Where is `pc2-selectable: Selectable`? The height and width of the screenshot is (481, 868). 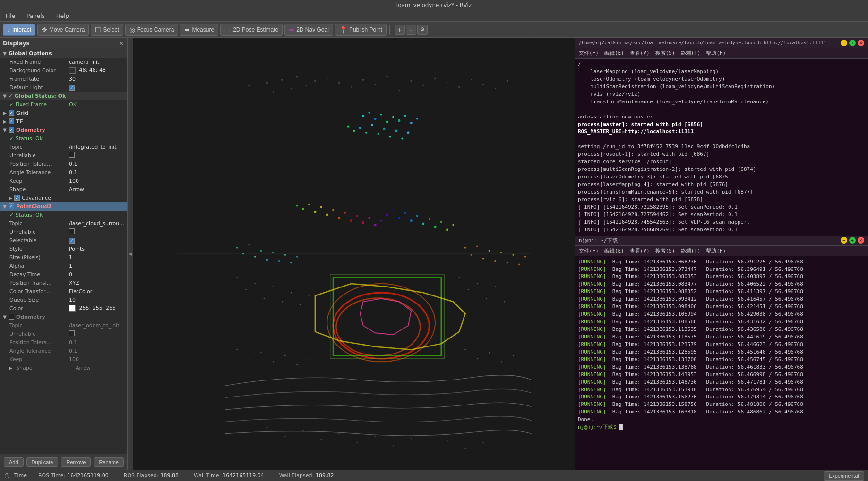
pc2-selectable: Selectable is located at coordinates (63, 240).